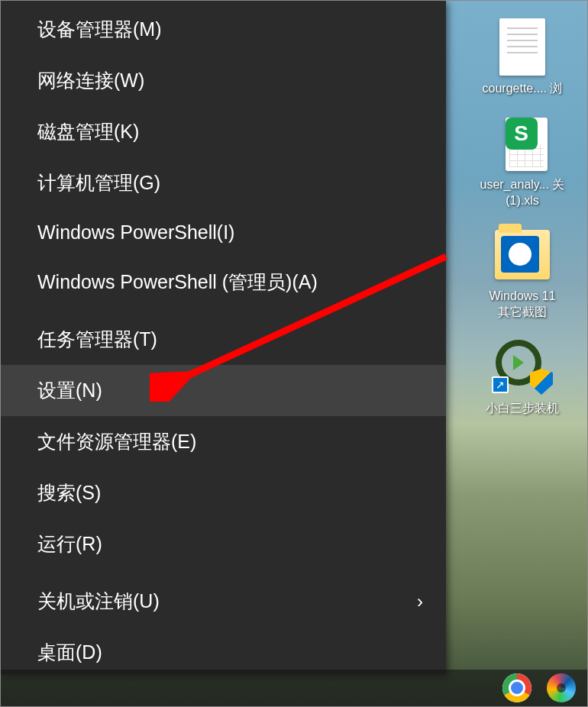 This screenshot has width=588, height=707. I want to click on file-icon, so click(522, 47).